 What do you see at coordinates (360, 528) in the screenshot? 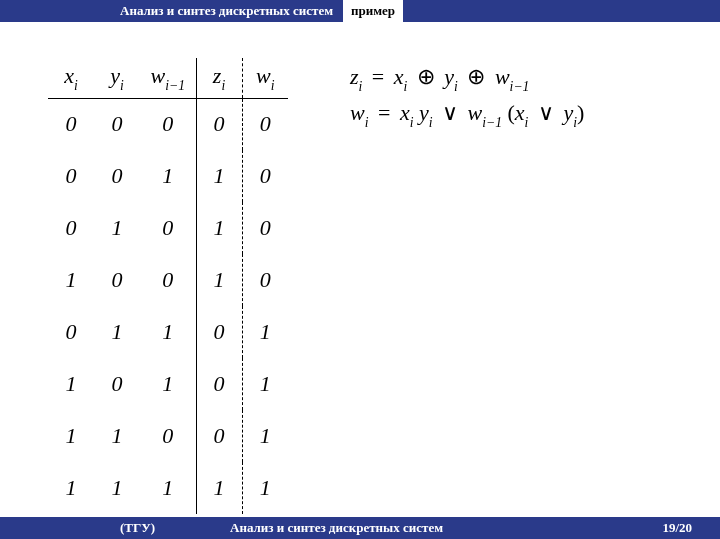
I see `footer-bar: (ТГУ) Анализ и синтез дискретных систем …` at bounding box center [360, 528].